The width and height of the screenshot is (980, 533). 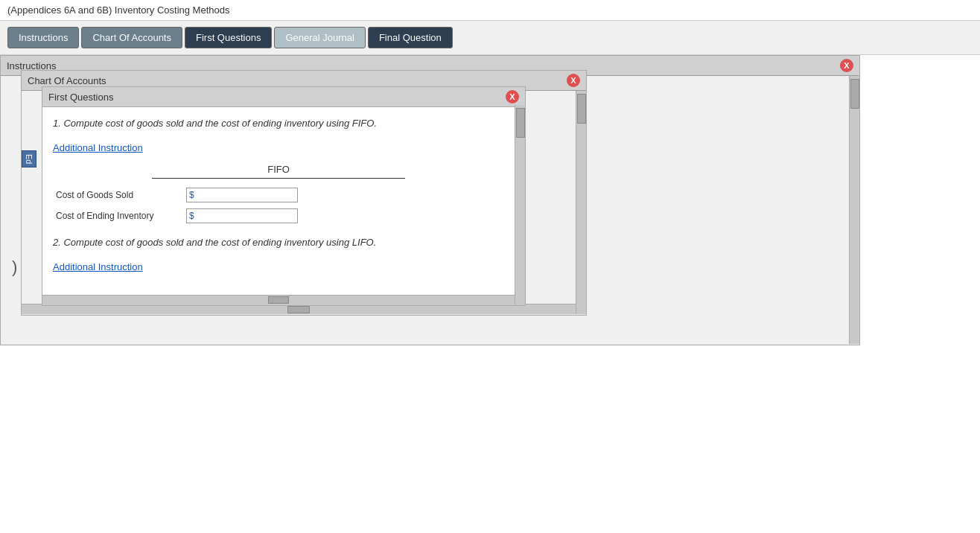 What do you see at coordinates (121, 195) in the screenshot?
I see `cost-of-goods-sold-label: Cost of Goods Sold` at bounding box center [121, 195].